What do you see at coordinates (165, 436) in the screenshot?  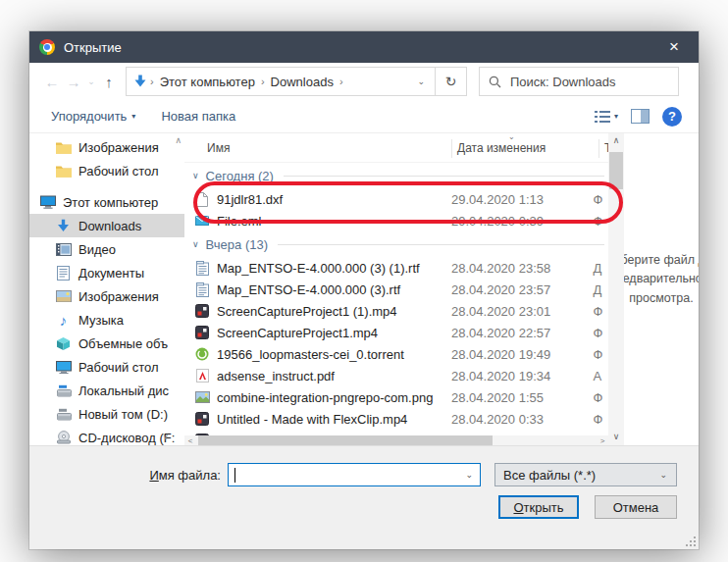 I see `sidebar-scroll-down-icon: ∨` at bounding box center [165, 436].